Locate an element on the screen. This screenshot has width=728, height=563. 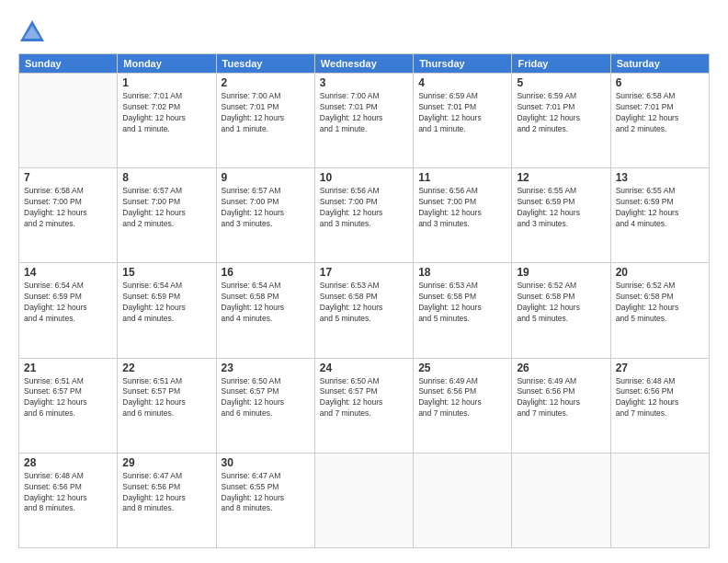
calendar-cell: 11Sunrise: 6:56 AM Sunset: 7:00 PM Dayli… is located at coordinates (463, 215).